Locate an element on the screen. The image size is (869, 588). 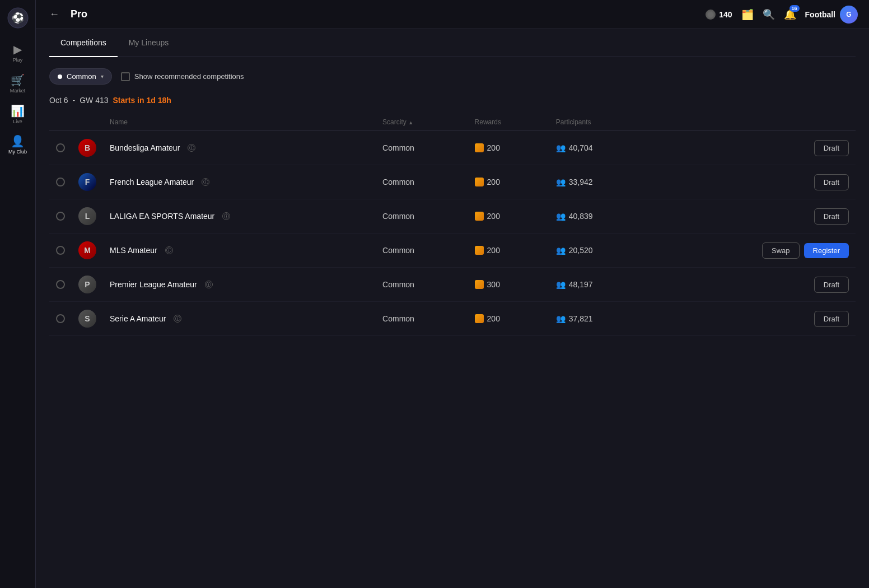
draft-button-french: Draft is located at coordinates (831, 183).